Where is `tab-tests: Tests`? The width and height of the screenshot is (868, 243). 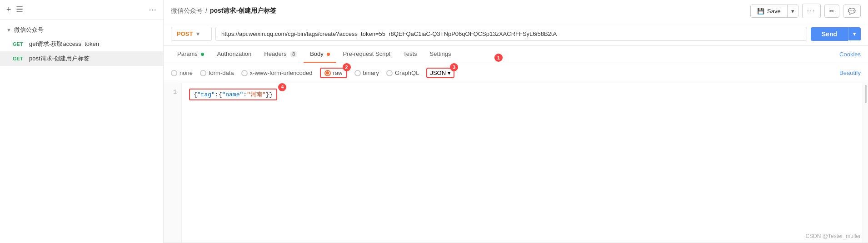 tab-tests: Tests is located at coordinates (410, 55).